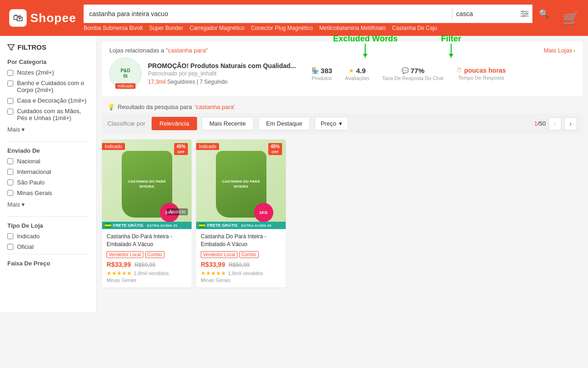 The image size is (588, 368). Describe the element at coordinates (481, 74) in the screenshot. I see `stat-tempo: ⏱ poucas horas Tempo De Resposta` at that location.